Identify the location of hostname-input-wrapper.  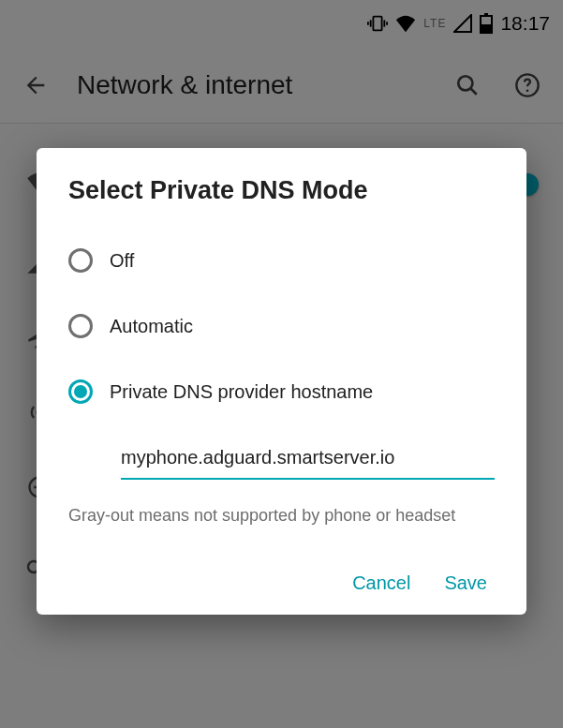
(281, 455).